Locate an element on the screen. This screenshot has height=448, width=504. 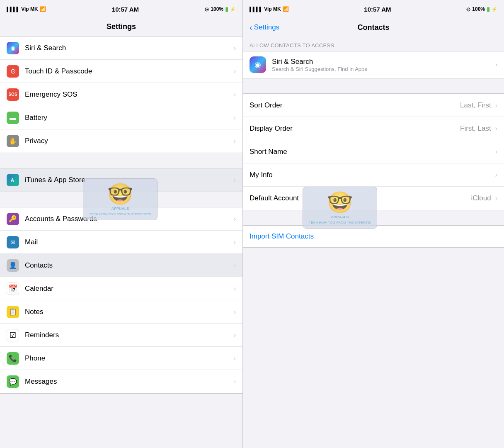
settings-row-sos: SOS Emergency SOS › is located at coordinates (121, 95).